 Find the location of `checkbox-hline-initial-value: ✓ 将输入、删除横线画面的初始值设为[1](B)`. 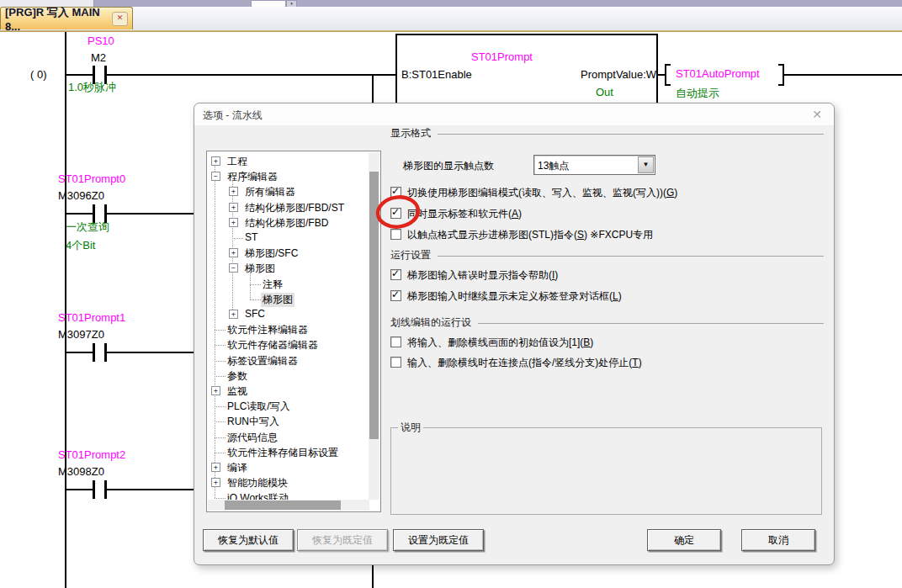

checkbox-hline-initial-value: ✓ 将输入、删除横线画面的初始值设为[1](B) is located at coordinates (491, 342).